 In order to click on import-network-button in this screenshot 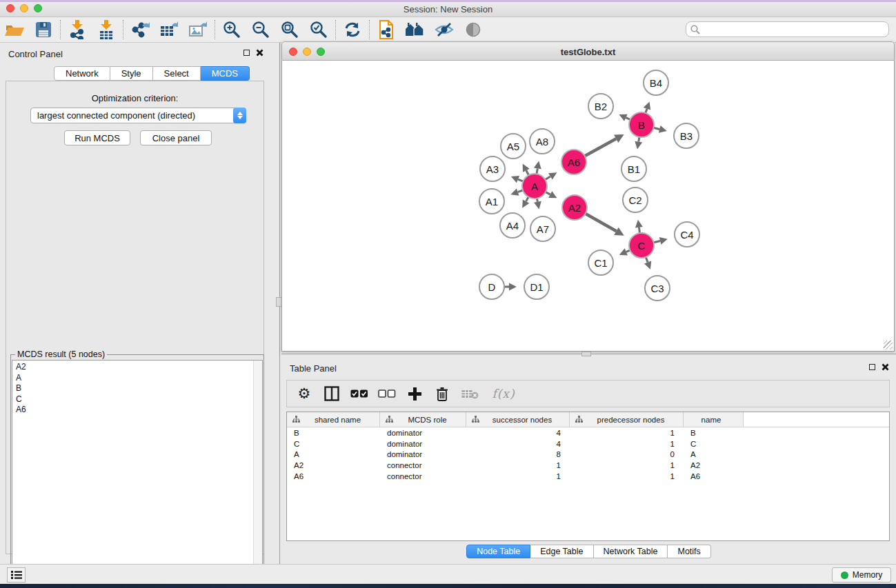, I will do `click(77, 30)`.